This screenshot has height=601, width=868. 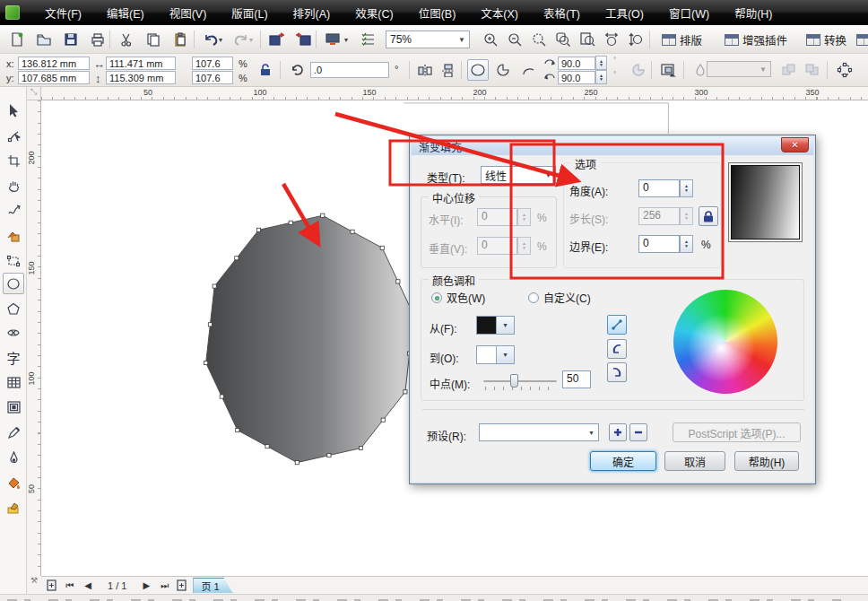 I want to click on shape-tool, so click(x=13, y=135).